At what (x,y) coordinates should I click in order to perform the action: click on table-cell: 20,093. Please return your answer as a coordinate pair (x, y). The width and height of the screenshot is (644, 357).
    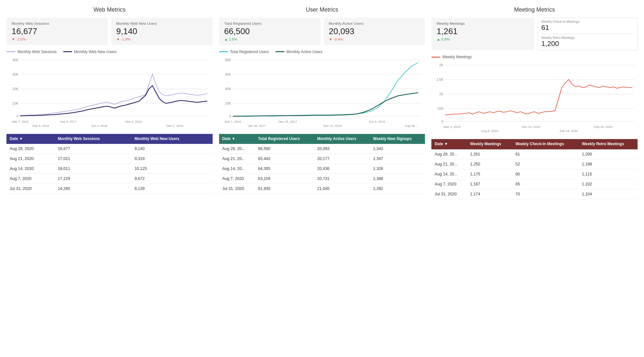
    Looking at the image, I should click on (342, 149).